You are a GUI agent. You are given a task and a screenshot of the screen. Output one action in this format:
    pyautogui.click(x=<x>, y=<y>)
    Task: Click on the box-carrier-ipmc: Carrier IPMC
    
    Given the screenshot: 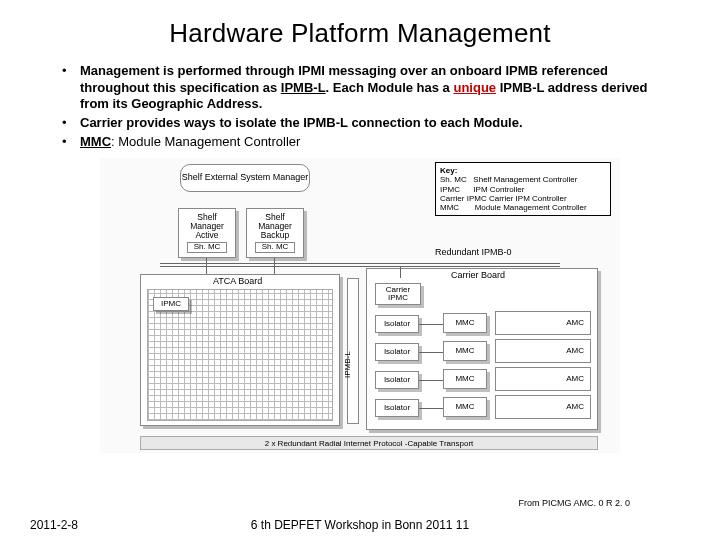 What is the action you would take?
    pyautogui.click(x=398, y=294)
    